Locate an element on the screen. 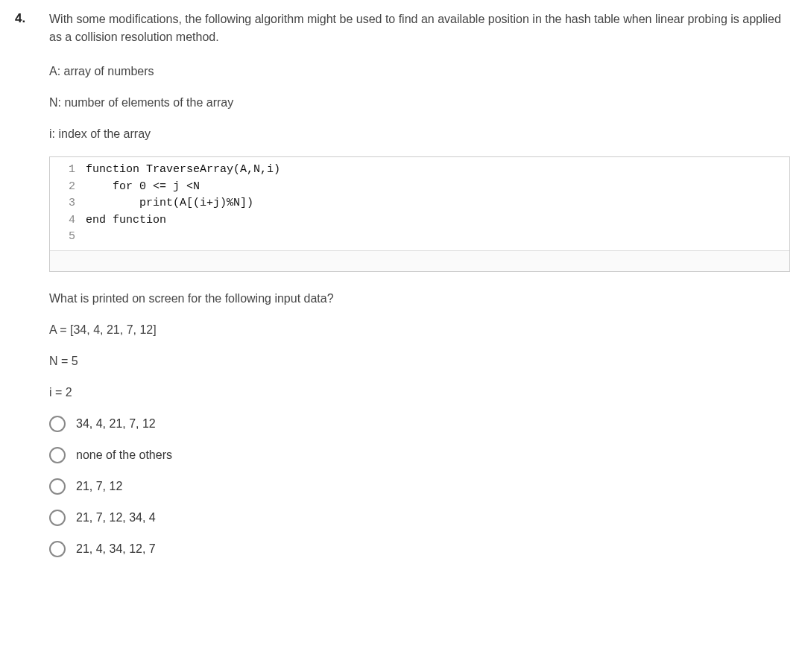 Image resolution: width=805 pixels, height=672 pixels. code-line: 2 for 0 <= j <N is located at coordinates (420, 188).